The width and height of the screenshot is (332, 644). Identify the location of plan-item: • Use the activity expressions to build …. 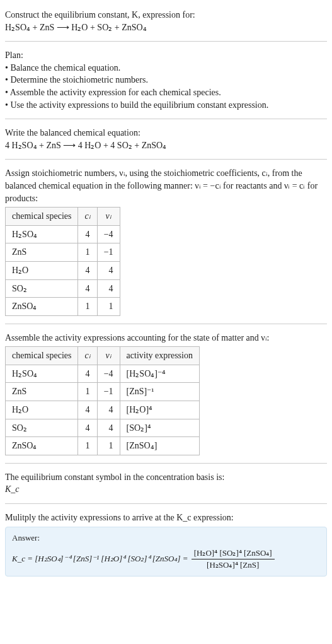
(166, 105).